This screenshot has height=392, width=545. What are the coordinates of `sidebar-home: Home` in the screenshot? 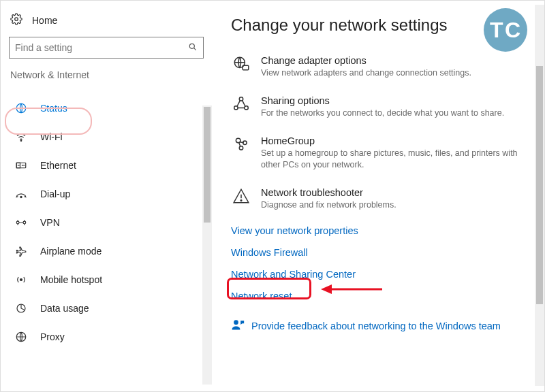 It's located at (106, 22).